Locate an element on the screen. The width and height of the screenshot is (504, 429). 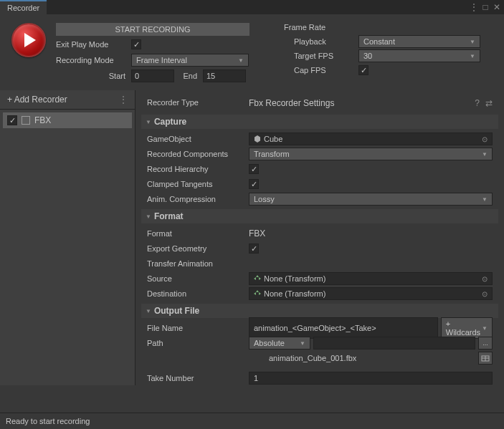
add-recorder-button: + Add Recorder is located at coordinates (37, 100).